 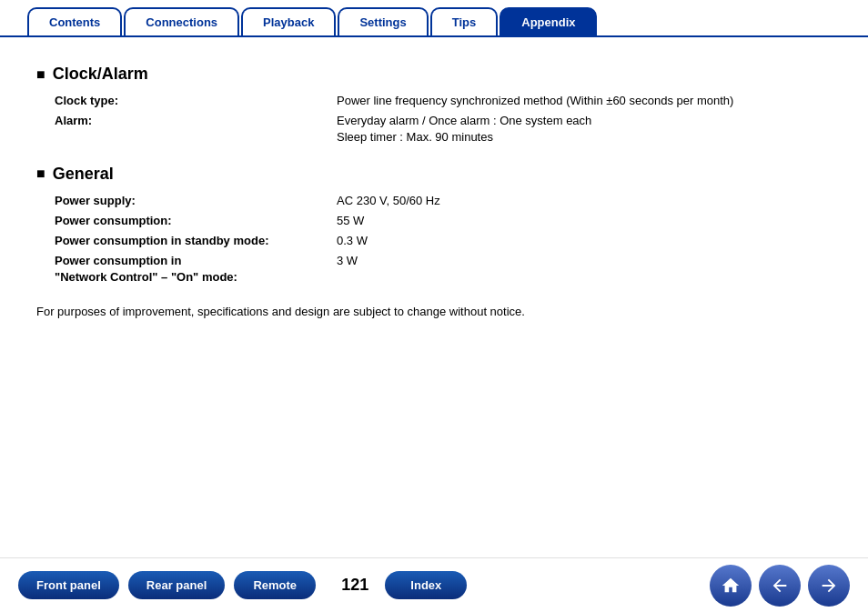 What do you see at coordinates (829, 586) in the screenshot?
I see `forward-arrow-icon` at bounding box center [829, 586].